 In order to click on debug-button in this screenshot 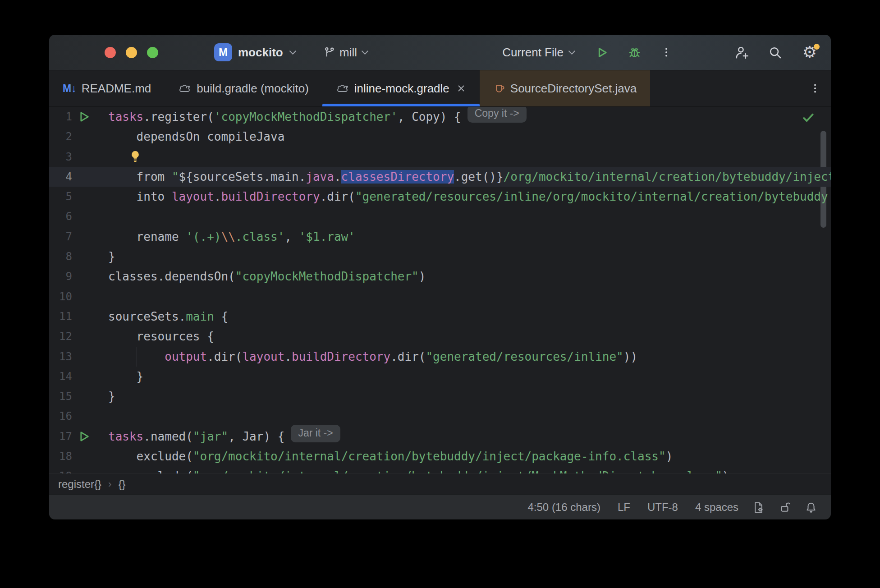, I will do `click(635, 52)`.